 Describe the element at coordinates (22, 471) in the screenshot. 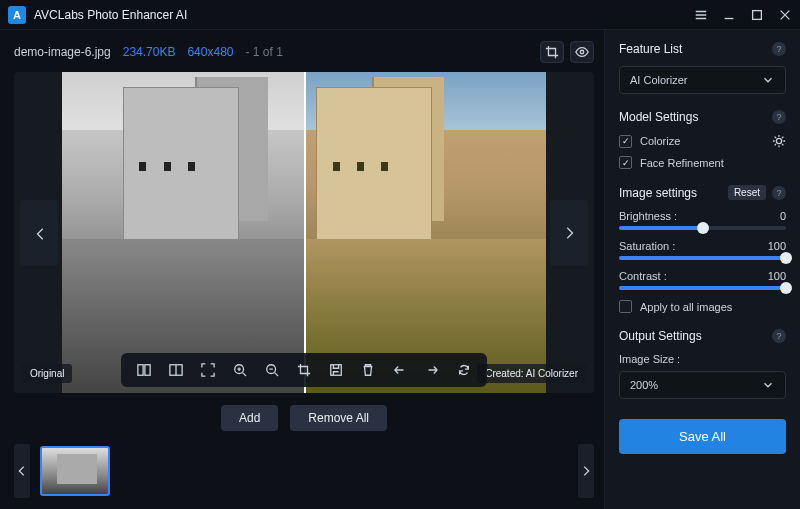

I see `thumb-prev-button` at that location.